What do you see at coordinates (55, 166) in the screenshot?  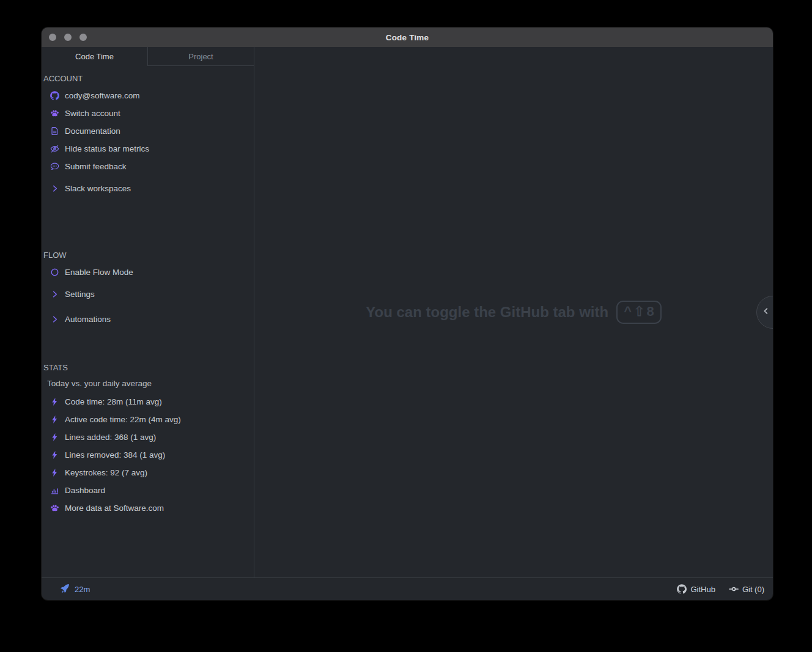 I see `comment-icon` at bounding box center [55, 166].